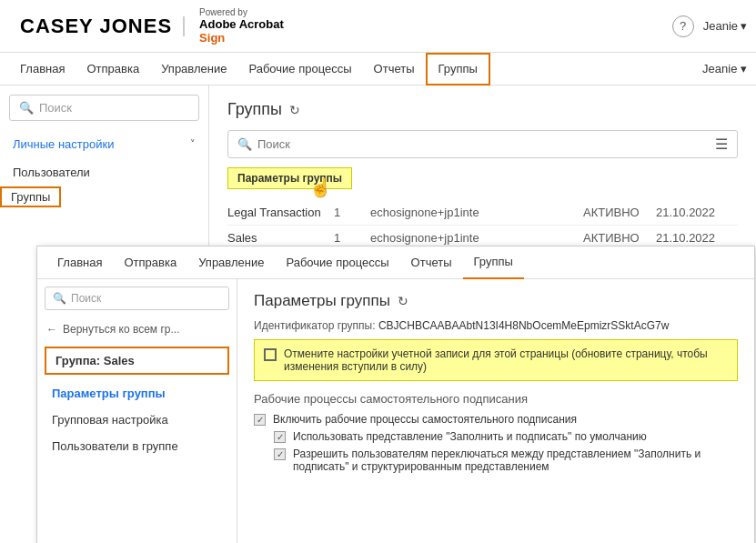 The height and width of the screenshot is (543, 756). I want to click on sw-search-placeholder: Поиск, so click(86, 298).